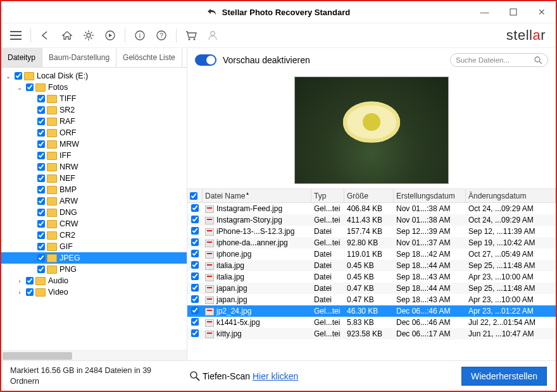 The height and width of the screenshot is (392, 557). I want to click on col-mod: Änderungsdatum, so click(511, 196).